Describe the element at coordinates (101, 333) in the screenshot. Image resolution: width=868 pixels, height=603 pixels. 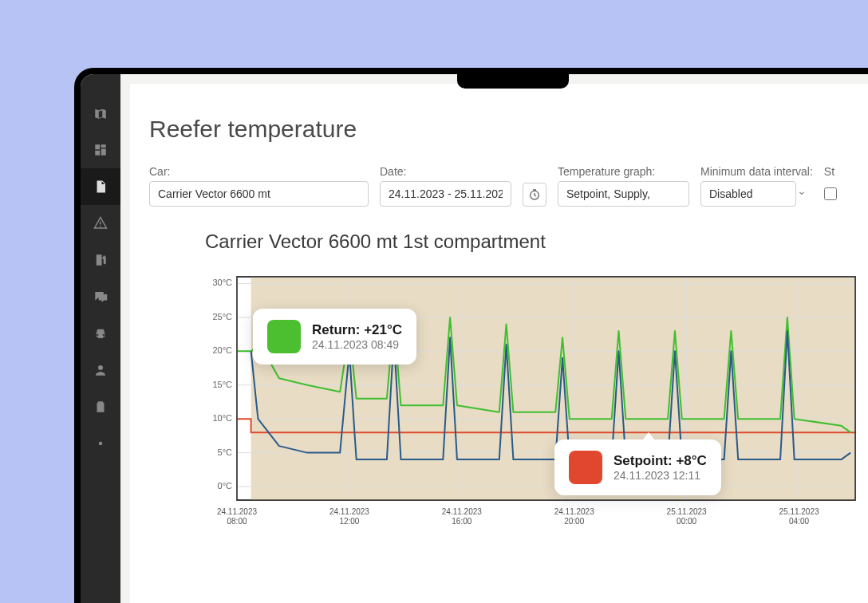
I see `sidebar-item-vehicles` at that location.